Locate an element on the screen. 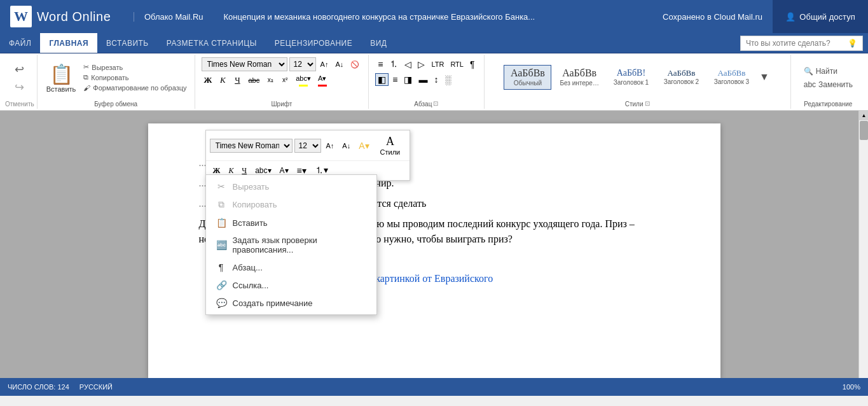  clear-format-button: 🚫 is located at coordinates (355, 65).